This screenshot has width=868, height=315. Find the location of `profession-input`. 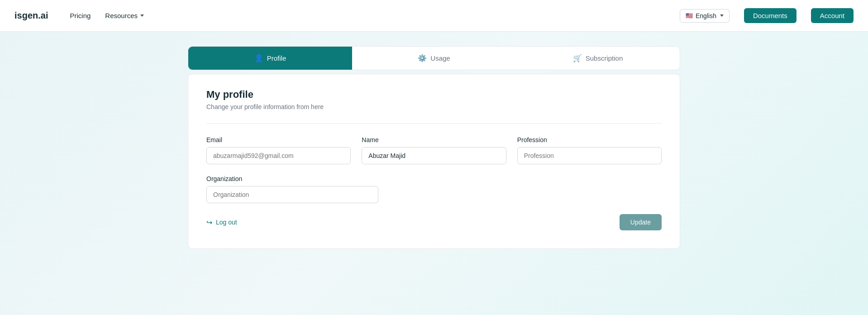

profession-input is located at coordinates (589, 156).